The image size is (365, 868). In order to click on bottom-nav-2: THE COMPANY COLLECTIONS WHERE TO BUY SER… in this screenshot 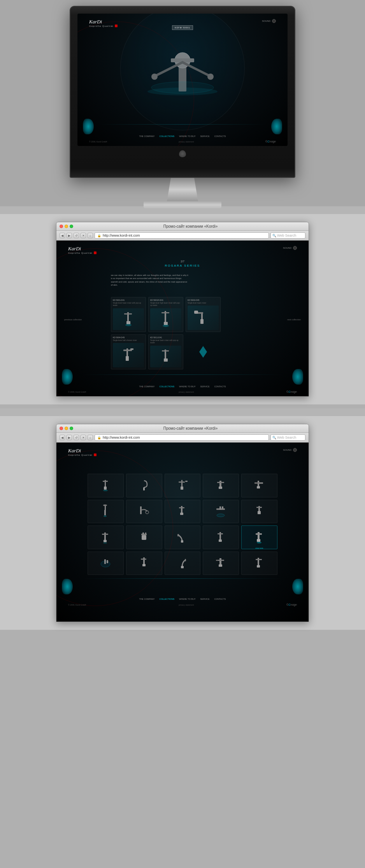, I will do `click(182, 387)`.